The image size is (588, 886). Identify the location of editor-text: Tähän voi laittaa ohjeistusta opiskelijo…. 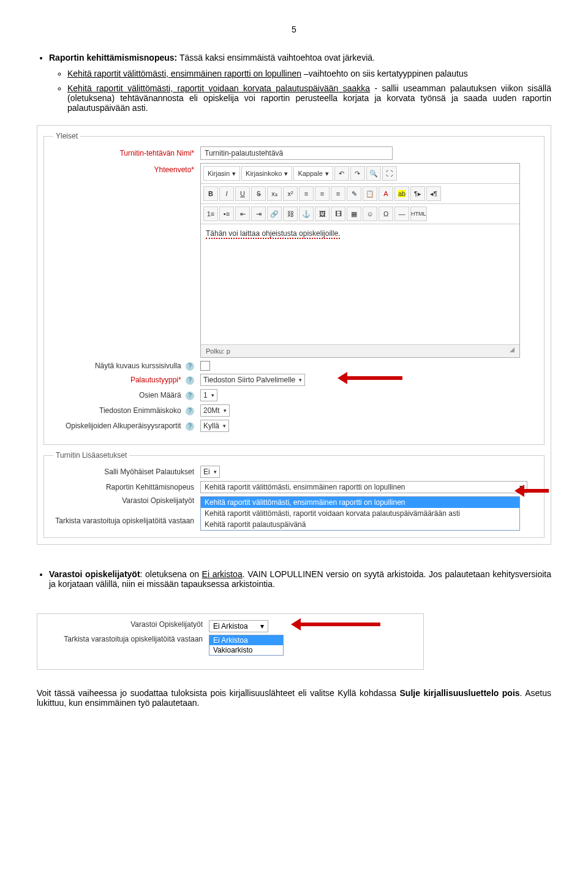
(273, 234).